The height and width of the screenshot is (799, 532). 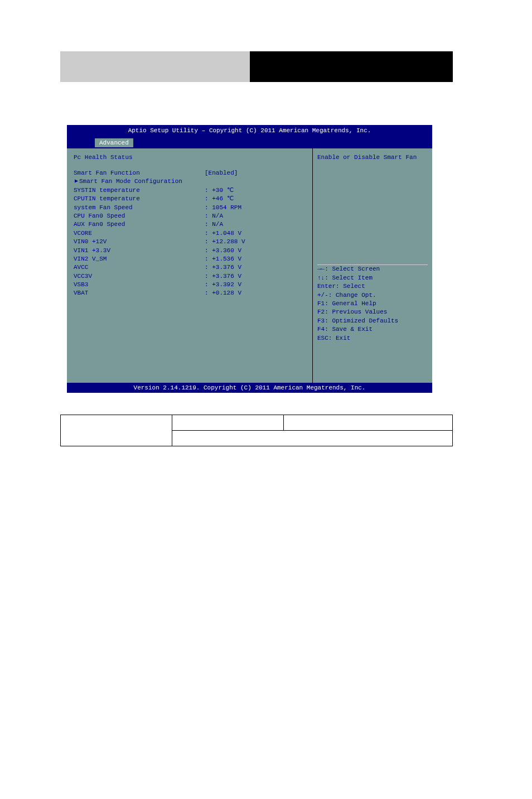 I want to click on reading-label: VBAT, so click(x=139, y=293).